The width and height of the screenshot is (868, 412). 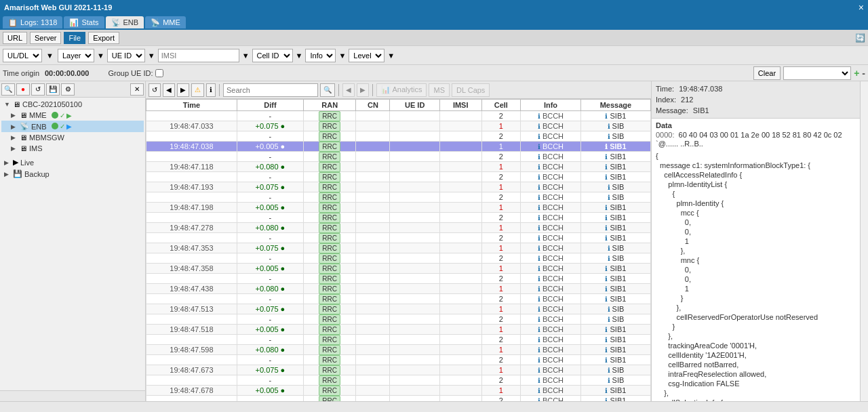 I want to click on imsi-input, so click(x=199, y=56).